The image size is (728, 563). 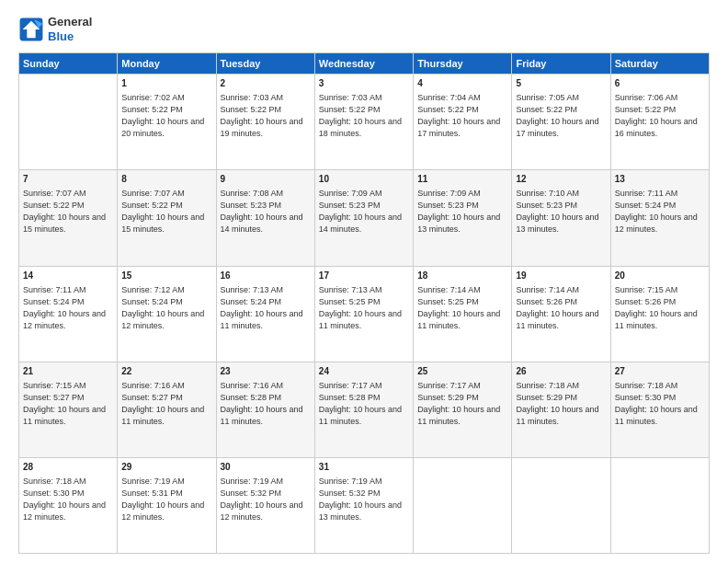 What do you see at coordinates (364, 84) in the screenshot?
I see `day-number: 3` at bounding box center [364, 84].